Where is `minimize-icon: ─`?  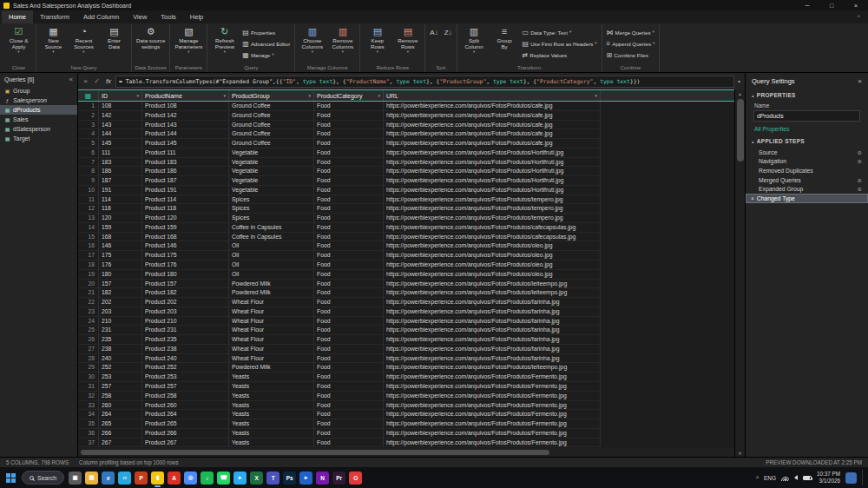
minimize-icon: ─ is located at coordinates (807, 5).